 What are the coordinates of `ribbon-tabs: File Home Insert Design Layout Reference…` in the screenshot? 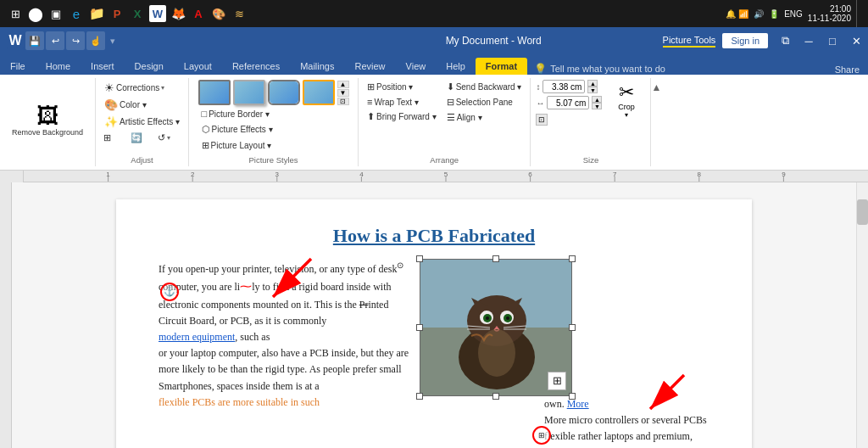 It's located at (434, 64).